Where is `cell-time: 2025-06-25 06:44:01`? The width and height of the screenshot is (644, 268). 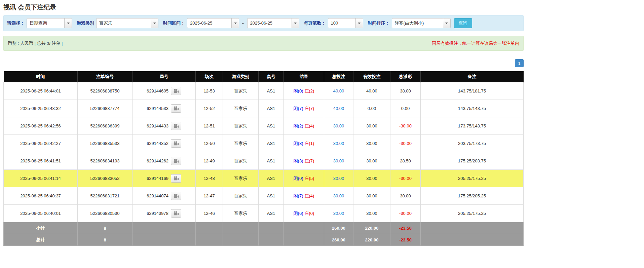
cell-time: 2025-06-25 06:44:01 is located at coordinates (41, 91).